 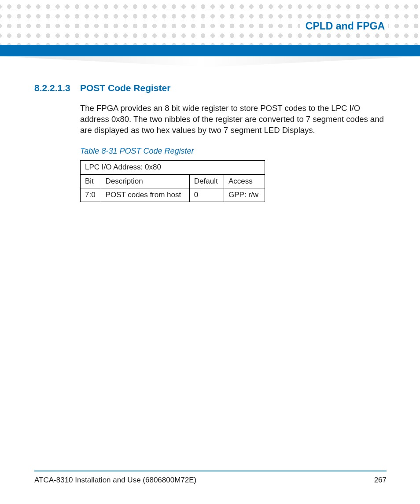 I want to click on table-header-bit: Bit, so click(x=91, y=181).